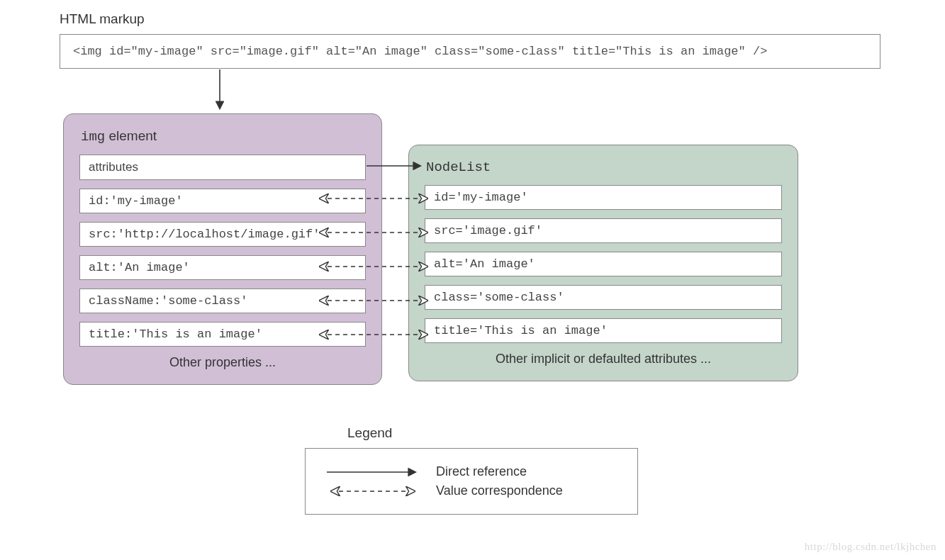  I want to click on prop-row-classname: className:'some-class', so click(223, 301).